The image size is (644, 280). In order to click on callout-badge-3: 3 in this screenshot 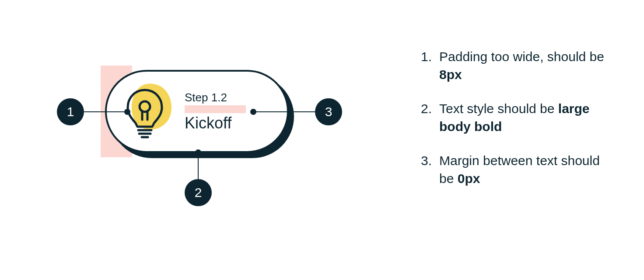, I will do `click(329, 112)`.